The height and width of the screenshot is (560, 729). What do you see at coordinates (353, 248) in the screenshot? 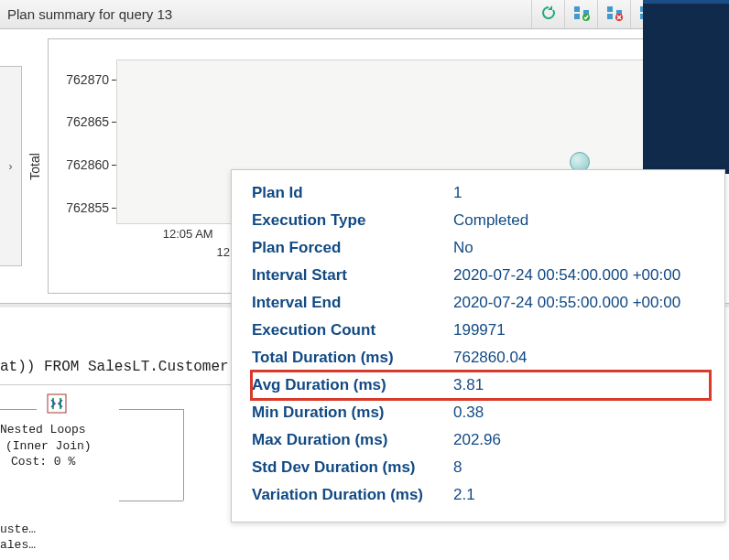
I see `tooltip-label: Plan Forced` at bounding box center [353, 248].